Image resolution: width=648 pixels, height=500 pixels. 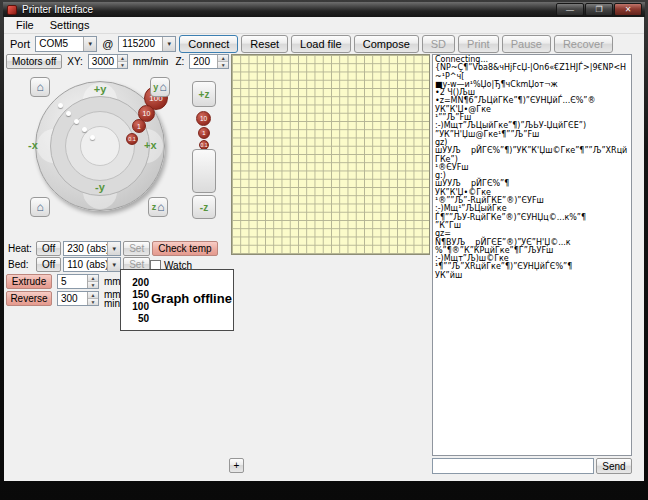 I want to click on z-feedrate-stepper: 200 ▲ ▼, so click(x=209, y=62).